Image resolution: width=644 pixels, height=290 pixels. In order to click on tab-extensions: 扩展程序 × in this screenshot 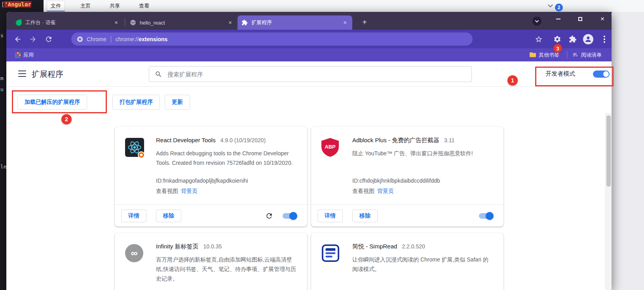, I will do `click(295, 23)`.